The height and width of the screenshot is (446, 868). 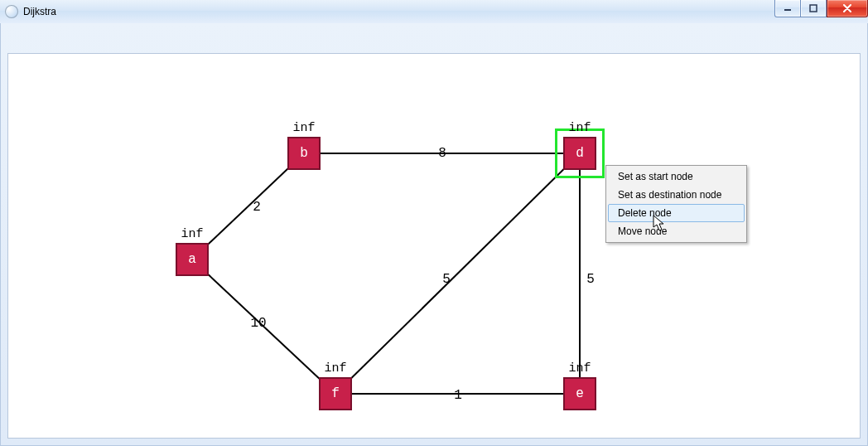 I want to click on context-menu-item-2: Delete node, so click(x=676, y=213).